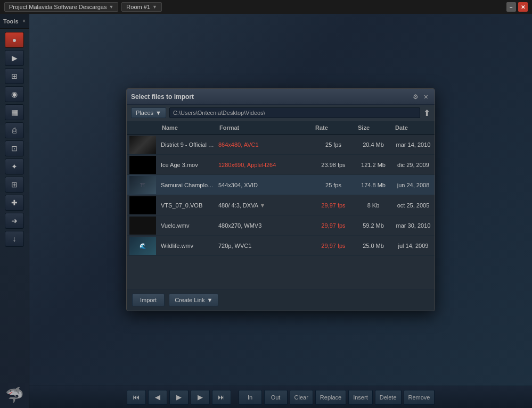 The image size is (532, 408). I want to click on next-button: ▶, so click(200, 397).